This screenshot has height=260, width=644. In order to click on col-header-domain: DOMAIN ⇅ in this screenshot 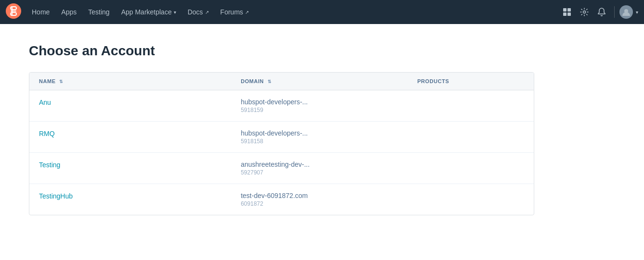, I will do `click(320, 82)`.